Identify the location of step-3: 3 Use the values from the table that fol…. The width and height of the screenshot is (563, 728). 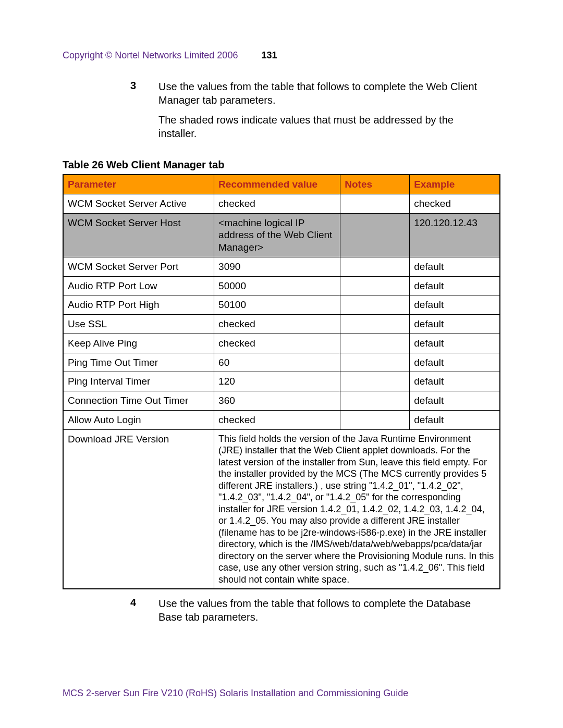
(310, 113).